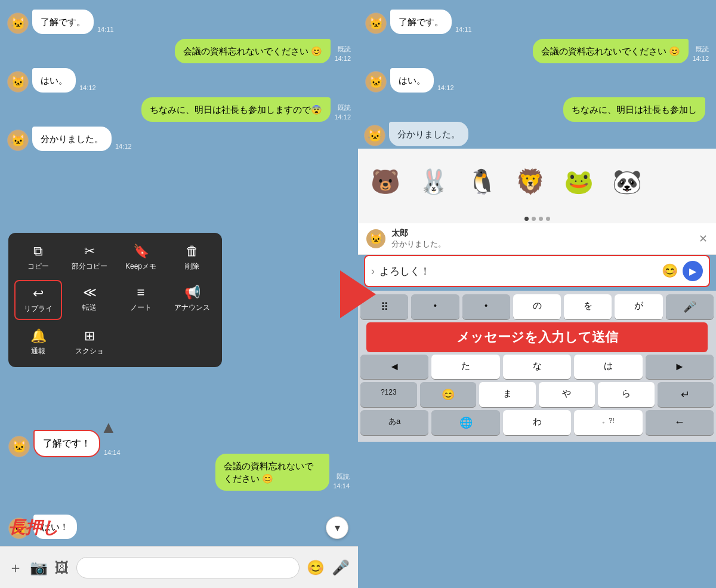 The width and height of the screenshot is (716, 588). I want to click on sticker-panel: 🐻 🐰 🐧 🦁 🐸 🐼, so click(537, 181).